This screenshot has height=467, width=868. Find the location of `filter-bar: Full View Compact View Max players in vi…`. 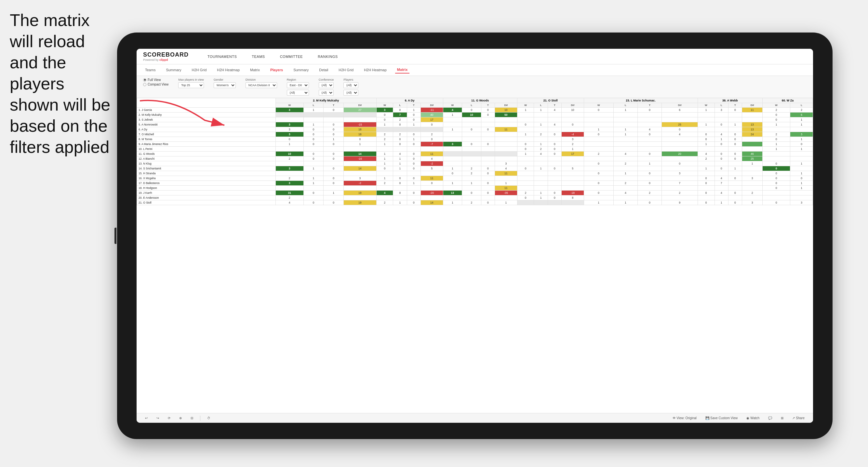

filter-bar: Full View Compact View Max players in vi… is located at coordinates (475, 87).